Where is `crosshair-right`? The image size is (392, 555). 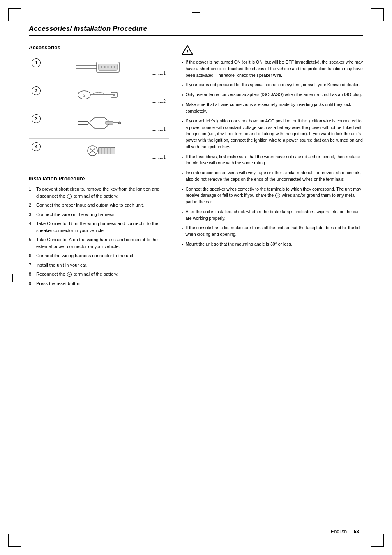 crosshair-right is located at coordinates (380, 278).